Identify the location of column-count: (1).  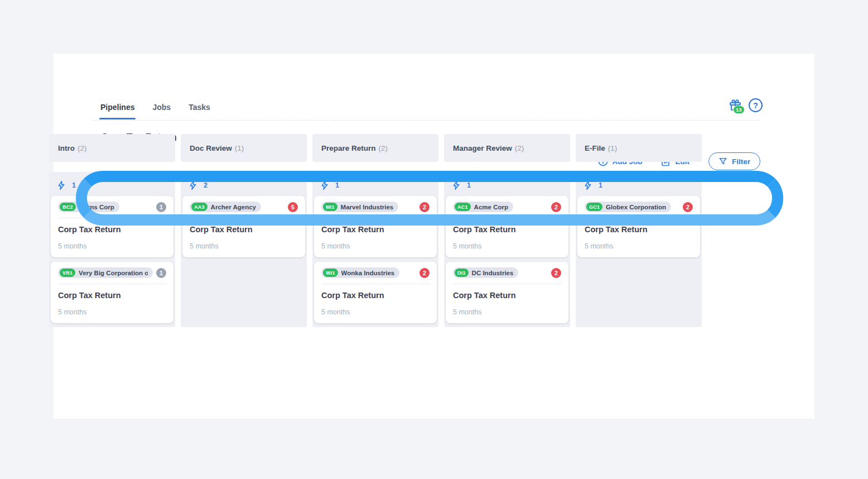
(240, 149).